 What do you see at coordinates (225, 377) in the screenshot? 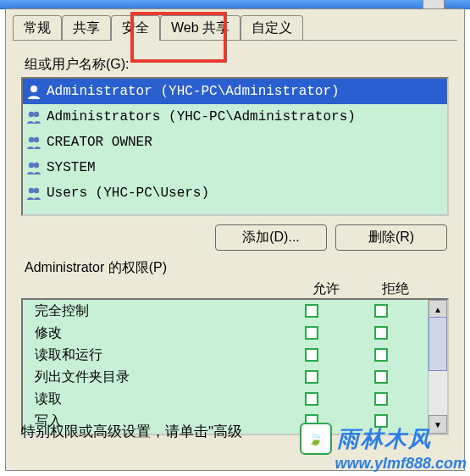
I see `permission-row: 列出文件夹目录` at bounding box center [225, 377].